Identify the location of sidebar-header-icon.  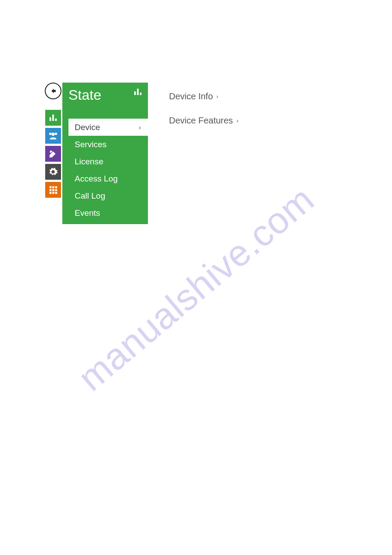
(138, 93).